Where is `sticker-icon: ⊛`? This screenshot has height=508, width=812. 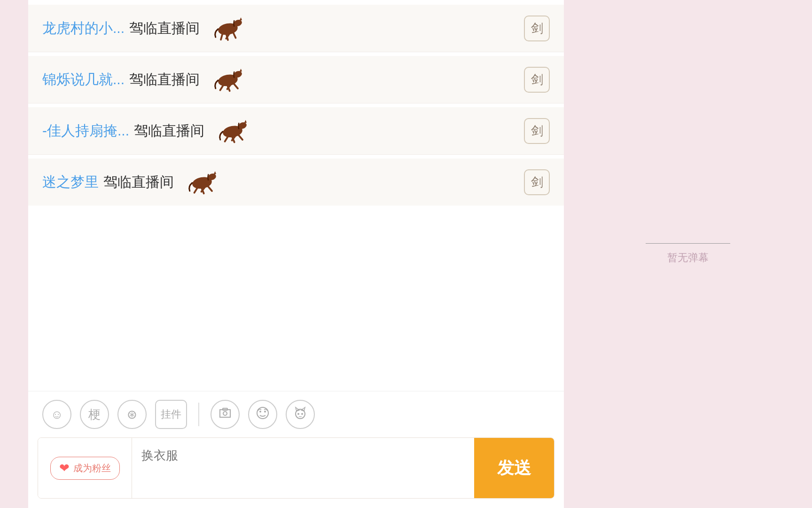 sticker-icon: ⊛ is located at coordinates (132, 415).